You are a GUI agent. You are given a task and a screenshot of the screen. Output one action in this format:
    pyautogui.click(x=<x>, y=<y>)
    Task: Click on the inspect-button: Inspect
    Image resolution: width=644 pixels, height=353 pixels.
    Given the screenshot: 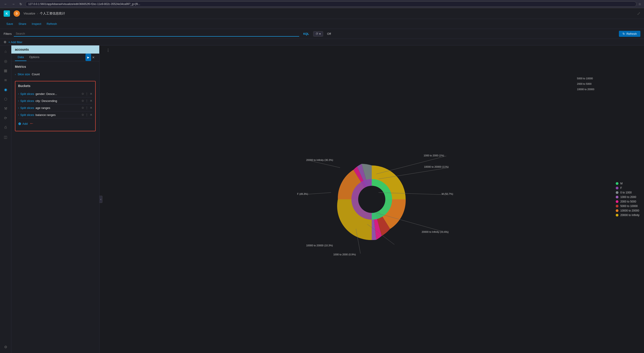 What is the action you would take?
    pyautogui.click(x=36, y=24)
    